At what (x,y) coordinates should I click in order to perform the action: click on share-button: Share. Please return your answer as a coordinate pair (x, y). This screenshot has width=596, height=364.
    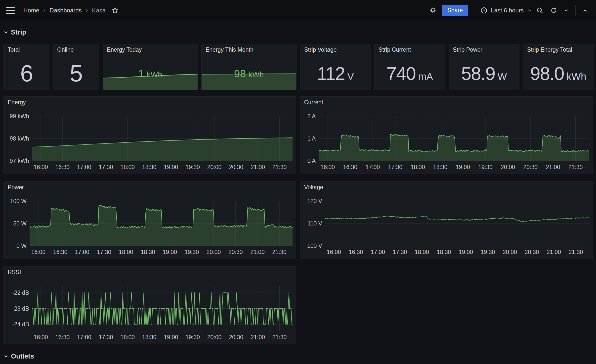
    Looking at the image, I should click on (455, 10).